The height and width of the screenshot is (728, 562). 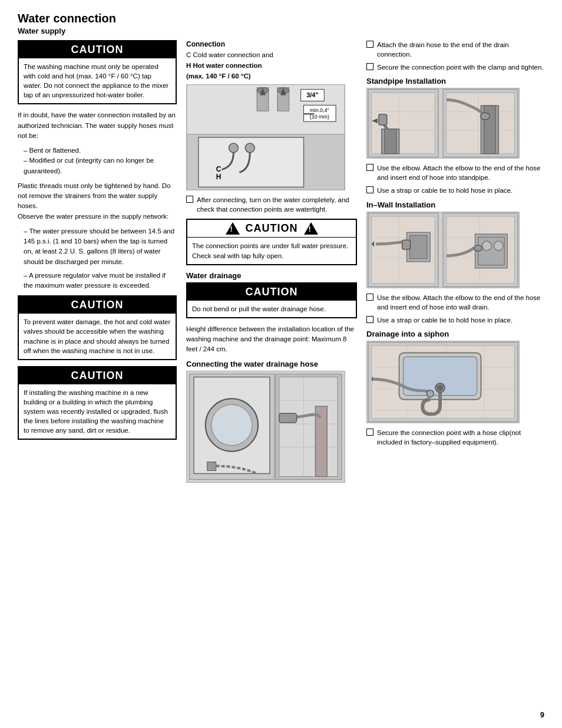 What do you see at coordinates (97, 305) in the screenshot?
I see `caution-header-2: CAUTION` at bounding box center [97, 305].